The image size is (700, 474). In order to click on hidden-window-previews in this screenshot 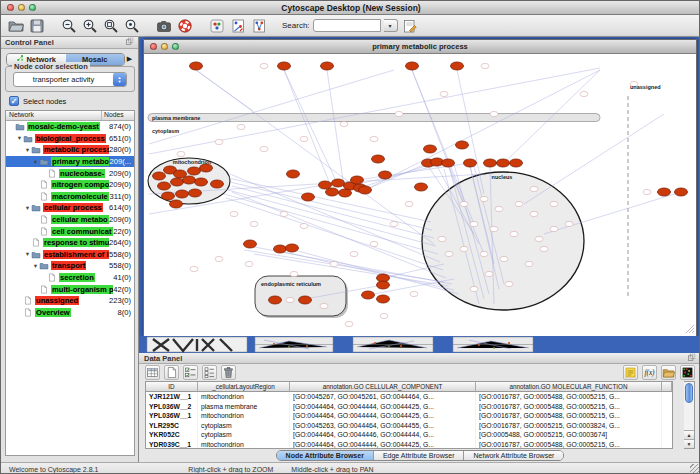, I will do `click(394, 344)`.